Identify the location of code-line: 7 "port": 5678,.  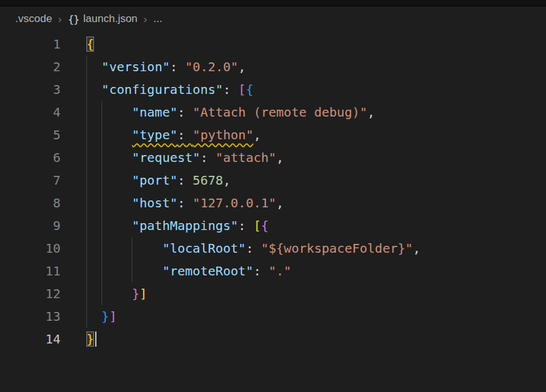
(281, 180).